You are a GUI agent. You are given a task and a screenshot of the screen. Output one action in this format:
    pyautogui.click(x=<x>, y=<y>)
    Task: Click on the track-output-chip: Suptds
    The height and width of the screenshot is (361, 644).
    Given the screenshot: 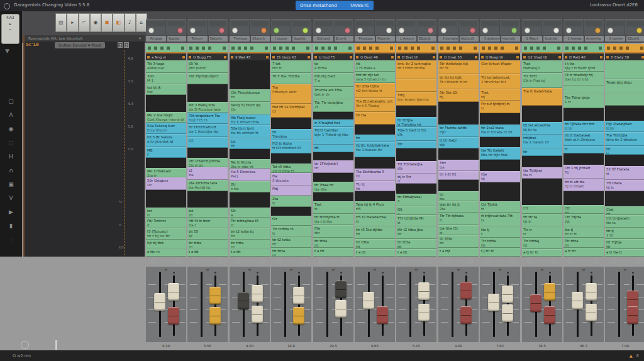 What is the action you would take?
    pyautogui.click(x=177, y=39)
    